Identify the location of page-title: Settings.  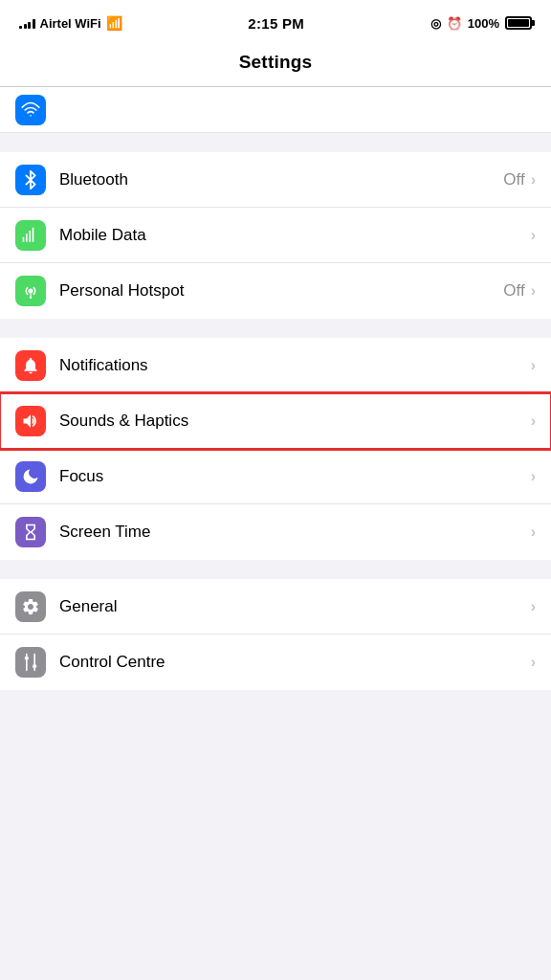
(276, 61).